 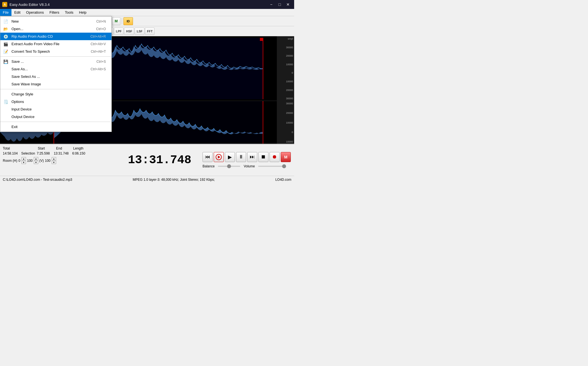 What do you see at coordinates (6, 29) in the screenshot?
I see `open-icon: 📂` at bounding box center [6, 29].